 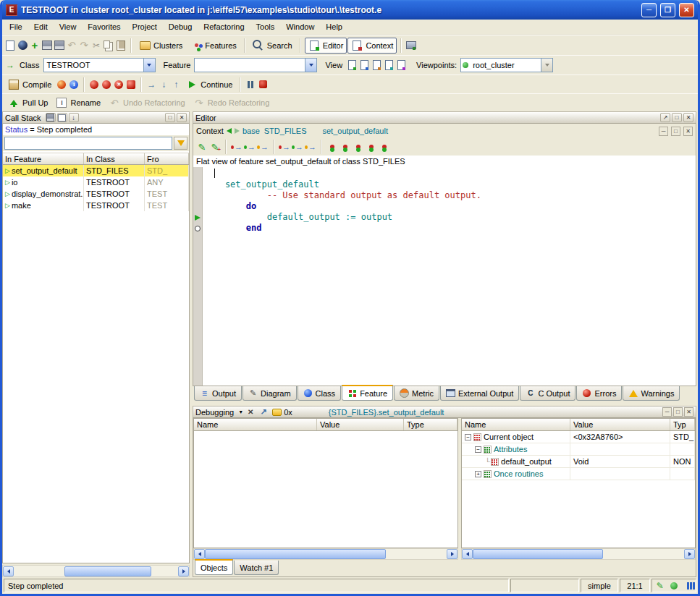 What do you see at coordinates (250, 85) in the screenshot?
I see `pause-icon` at bounding box center [250, 85].